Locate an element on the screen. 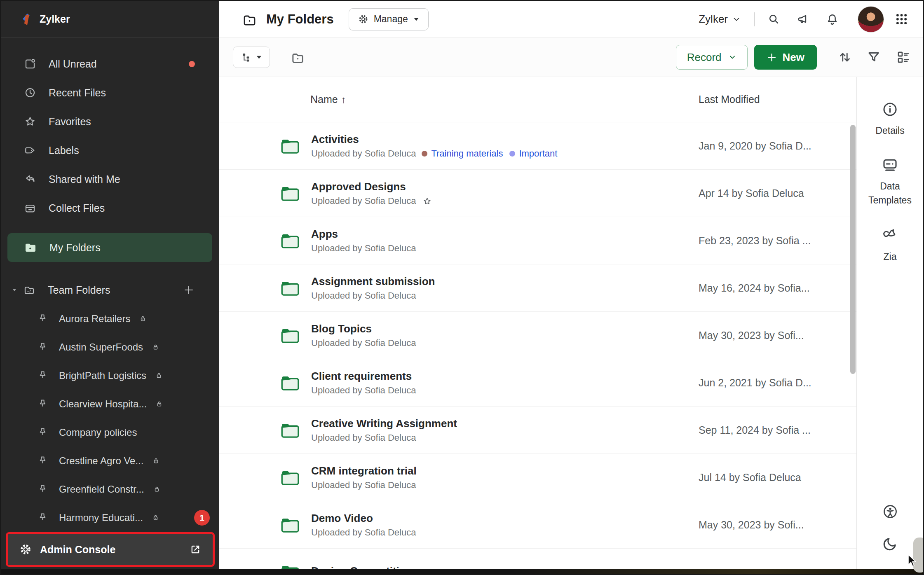 The image size is (924, 575). folder-name: Design Competition is located at coordinates (362, 567).